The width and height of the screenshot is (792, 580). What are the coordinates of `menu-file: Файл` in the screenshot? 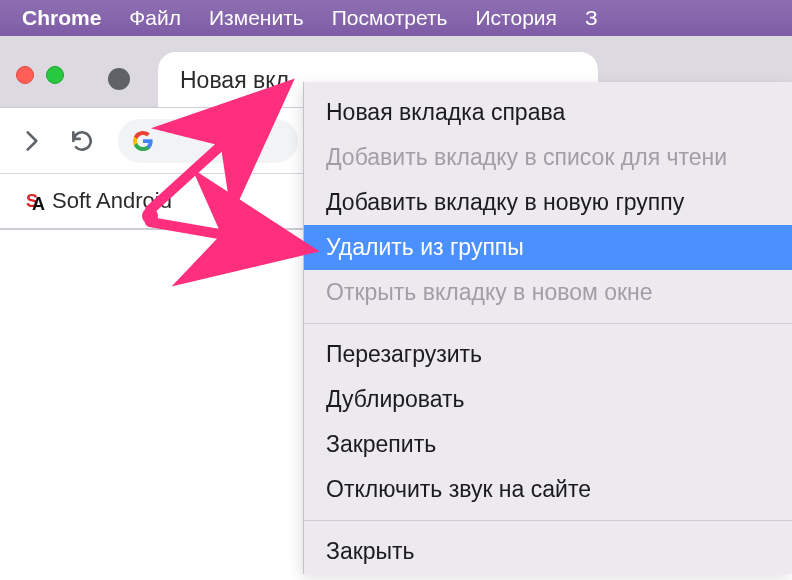 It's located at (155, 18).